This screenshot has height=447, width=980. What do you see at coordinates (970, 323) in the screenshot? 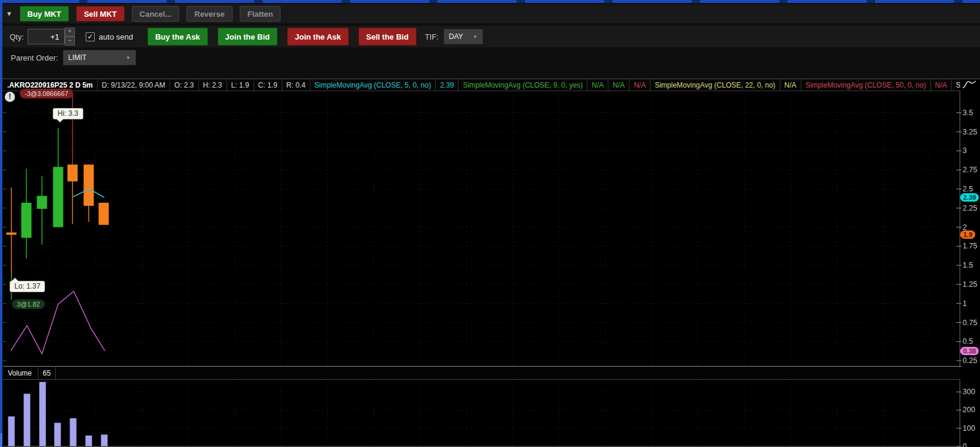
I see `price-axis-label: 0.75` at bounding box center [970, 323].